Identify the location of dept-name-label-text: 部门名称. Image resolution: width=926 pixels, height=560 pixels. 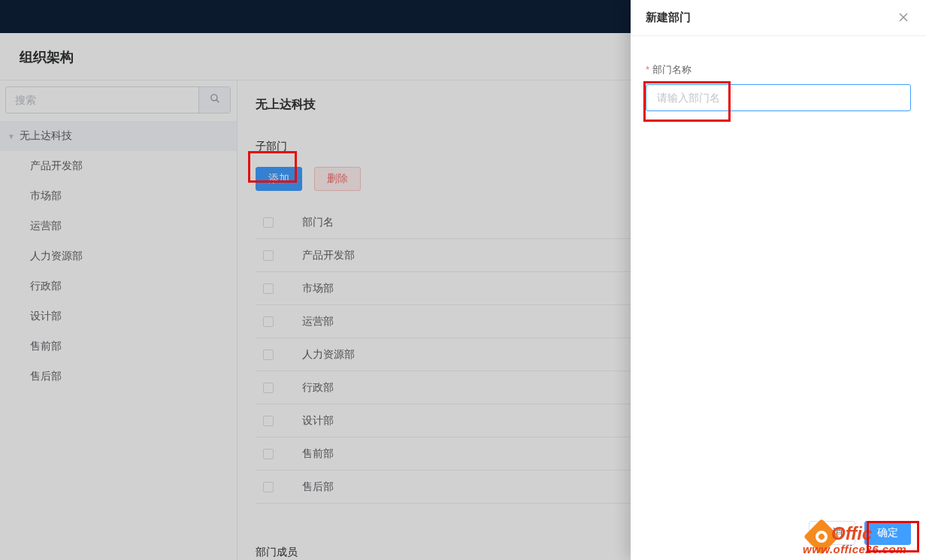
(672, 69).